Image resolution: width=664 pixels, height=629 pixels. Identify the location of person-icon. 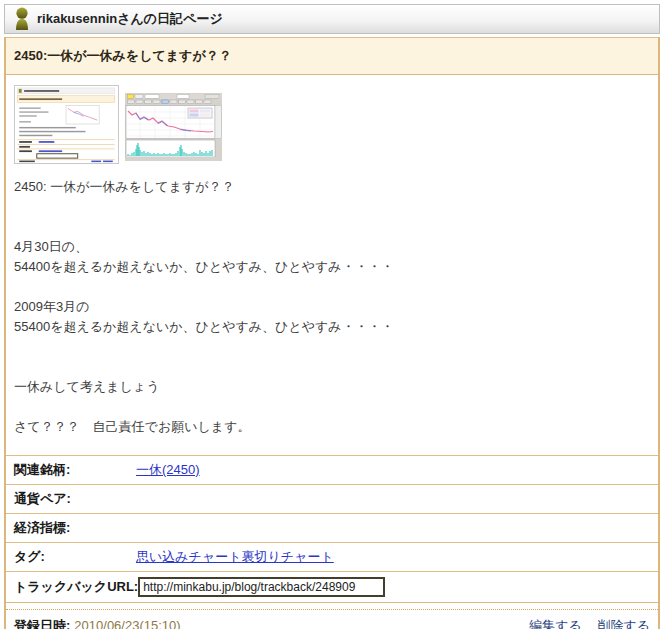
(22, 19).